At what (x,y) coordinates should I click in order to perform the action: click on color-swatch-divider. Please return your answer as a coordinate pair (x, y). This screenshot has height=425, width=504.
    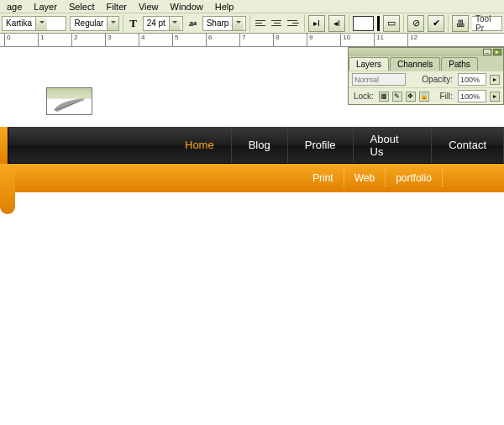
    Looking at the image, I should click on (379, 24).